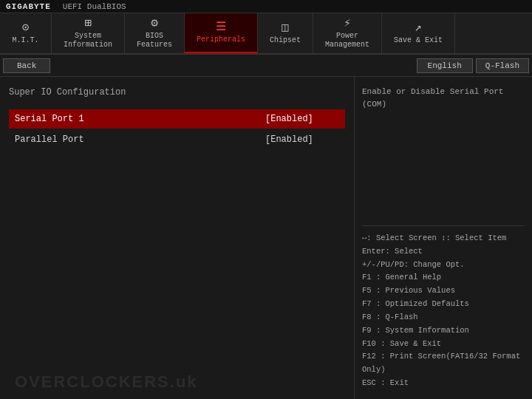 The width and height of the screenshot is (532, 399). I want to click on chipset-label: Chipset, so click(285, 41).